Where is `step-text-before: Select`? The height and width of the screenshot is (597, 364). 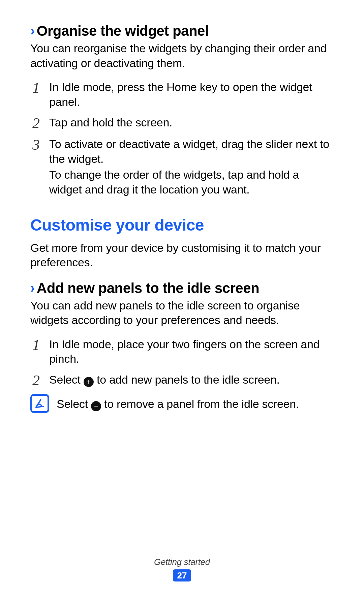 step-text-before: Select is located at coordinates (66, 380).